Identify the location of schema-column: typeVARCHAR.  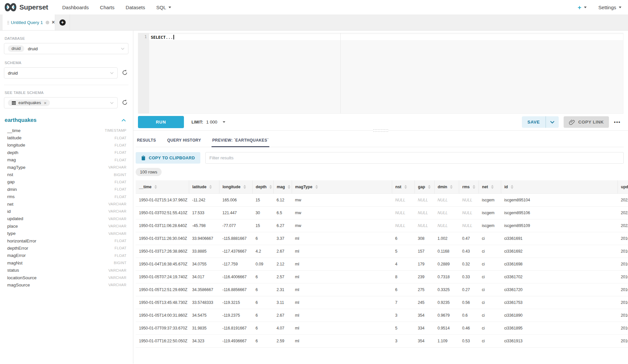
(66, 233).